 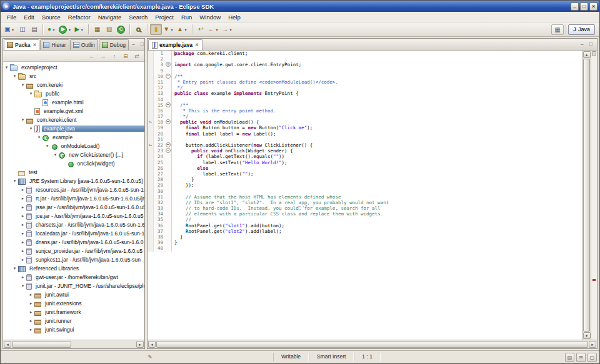 I want to click on explorer-horizontal-scrollbar: ◂ ▸, so click(x=74, y=344).